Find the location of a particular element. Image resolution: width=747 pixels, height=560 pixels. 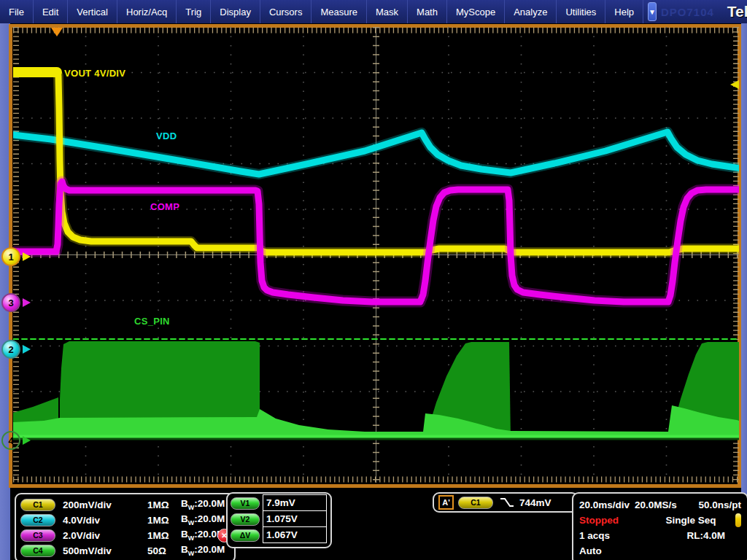

trigger-mode-value: Auto is located at coordinates (591, 551).